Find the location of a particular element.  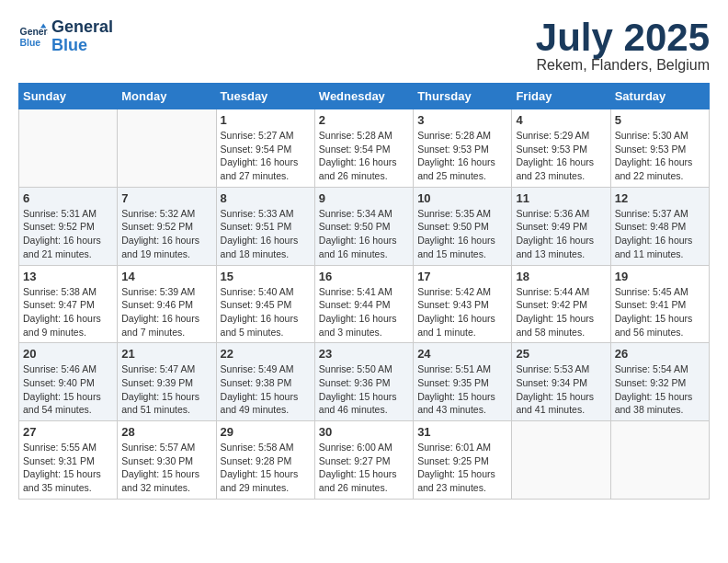

logo: General Blue General Blue is located at coordinates (66, 37).